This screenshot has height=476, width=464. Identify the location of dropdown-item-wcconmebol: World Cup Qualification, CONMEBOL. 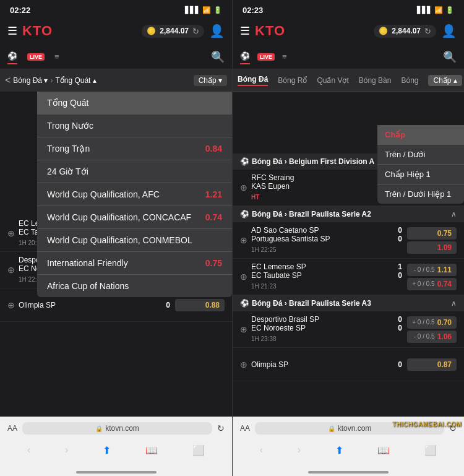
(135, 240).